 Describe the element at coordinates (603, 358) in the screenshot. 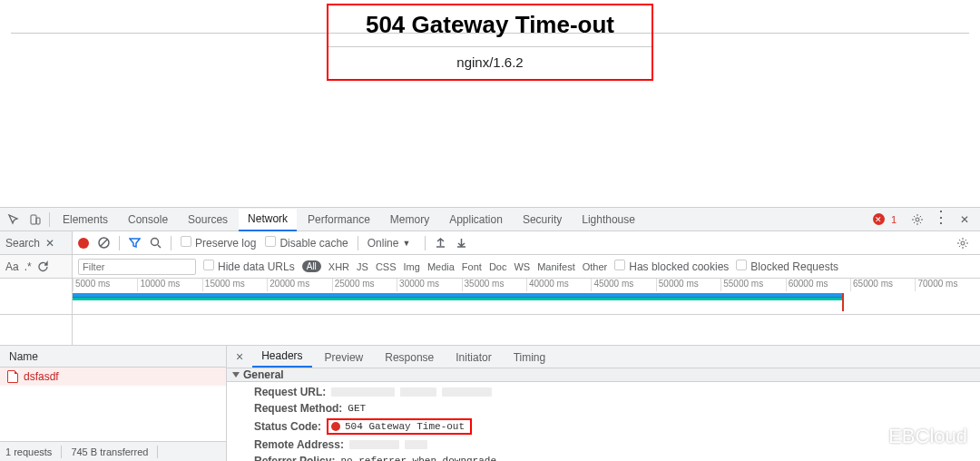

I see `detail-tabs: × Headers Preview Response Initiator Tim…` at that location.